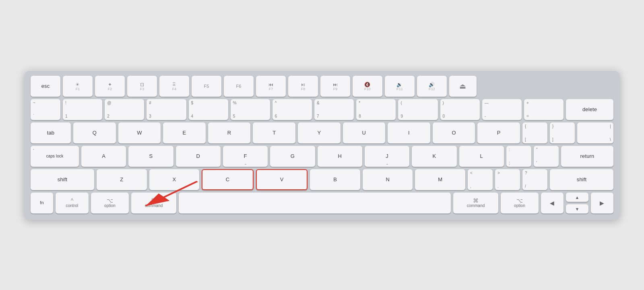  Describe the element at coordinates (535, 180) in the screenshot. I see `key-slash: ? /` at that location.